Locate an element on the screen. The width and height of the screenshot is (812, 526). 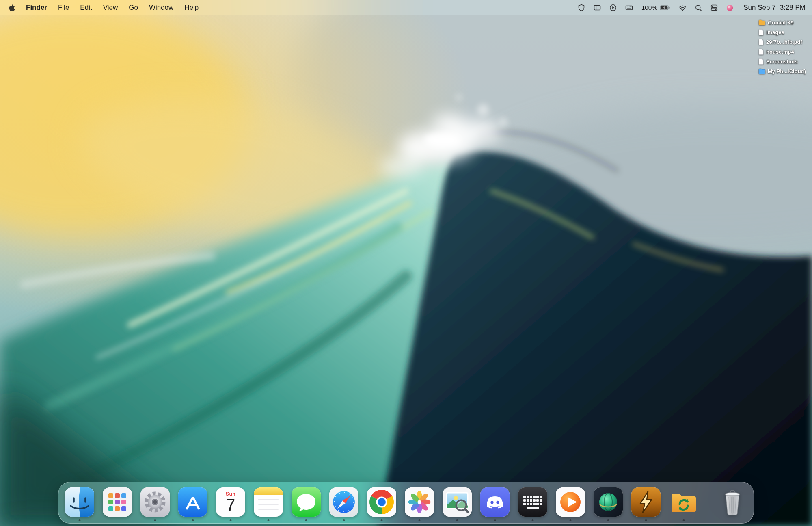
keyboard-icon is located at coordinates (629, 8).